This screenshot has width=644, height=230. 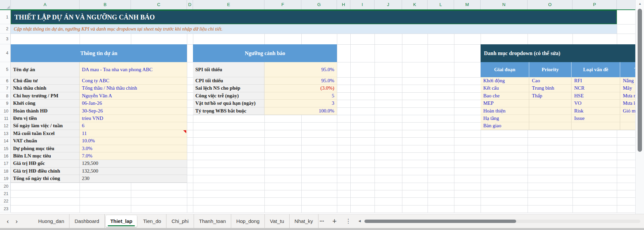 I want to click on threshold-row-value: 5, so click(x=301, y=96).